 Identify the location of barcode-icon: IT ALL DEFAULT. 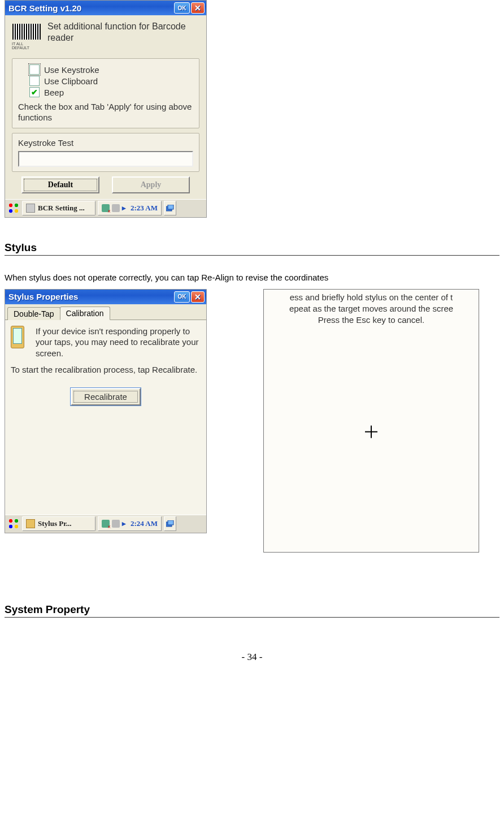
(26, 37).